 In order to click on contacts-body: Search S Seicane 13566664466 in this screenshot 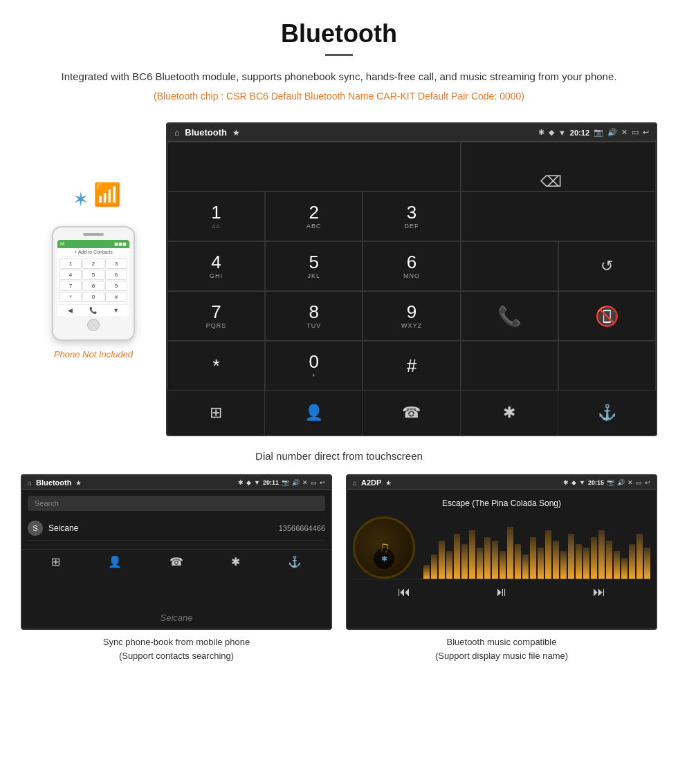, I will do `click(176, 519)`.